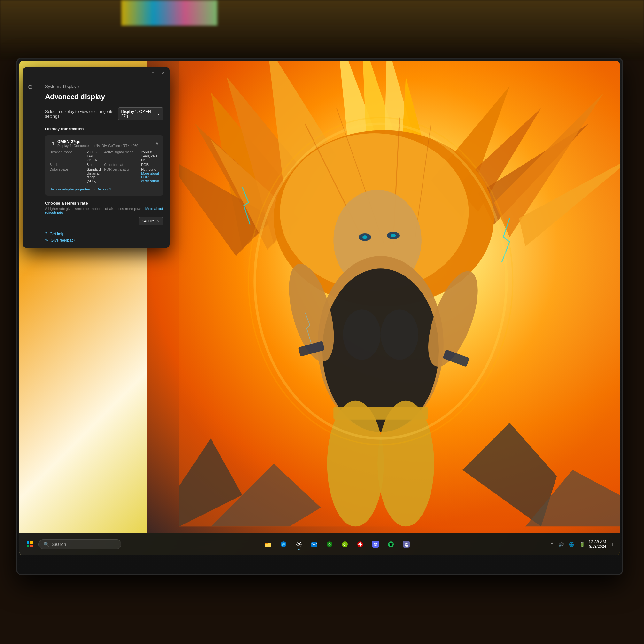 The width and height of the screenshot is (644, 644). What do you see at coordinates (81, 114) in the screenshot?
I see `display-selector-label: Select a display to view or change its s…` at bounding box center [81, 114].